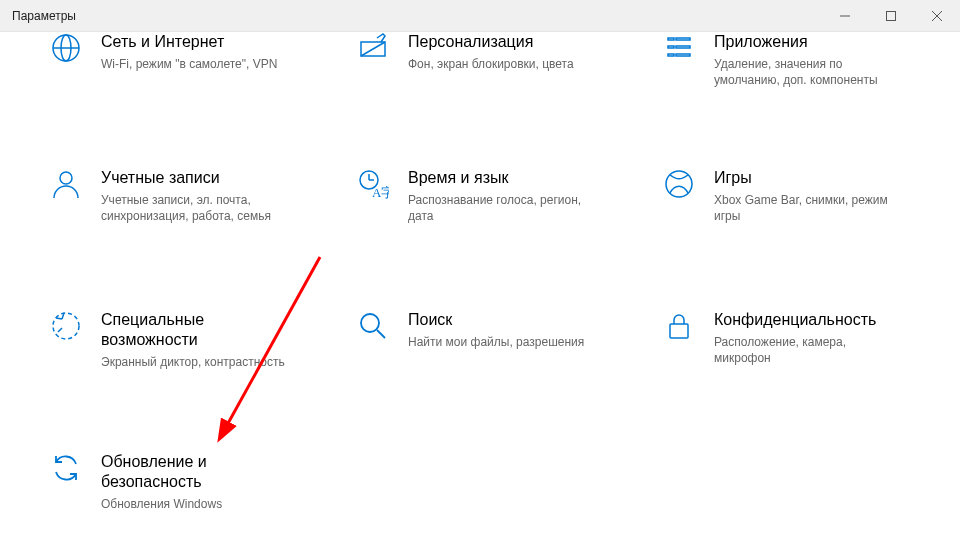 The image size is (960, 543). What do you see at coordinates (809, 350) in the screenshot?
I see `tile-desc: Расположение, камера, микрофон` at bounding box center [809, 350].